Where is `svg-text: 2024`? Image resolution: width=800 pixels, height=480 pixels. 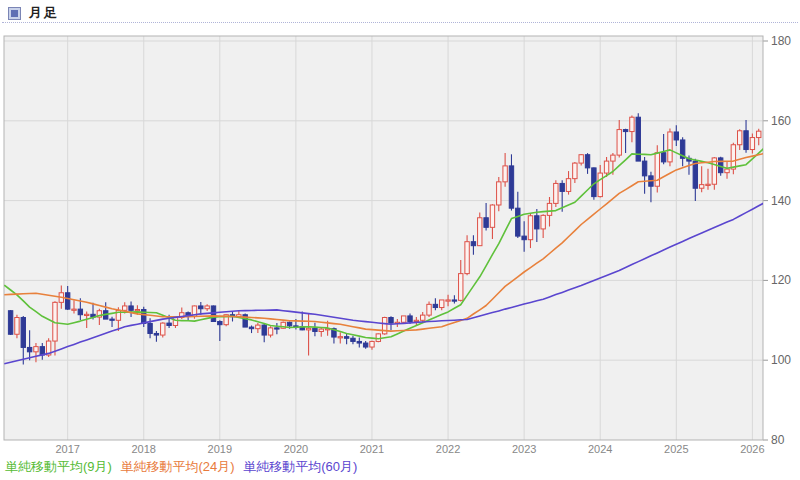 svg-text: 2024 is located at coordinates (600, 449).